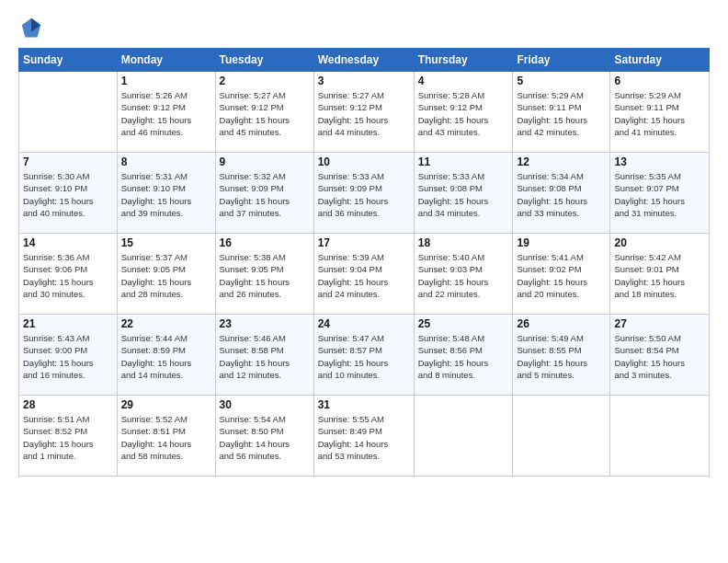 The height and width of the screenshot is (563, 728). Describe the element at coordinates (364, 355) in the screenshot. I see `calendar-week-row: 21Sunrise: 5:43 AM Sunset: 9:00 PM Dayli…` at that location.